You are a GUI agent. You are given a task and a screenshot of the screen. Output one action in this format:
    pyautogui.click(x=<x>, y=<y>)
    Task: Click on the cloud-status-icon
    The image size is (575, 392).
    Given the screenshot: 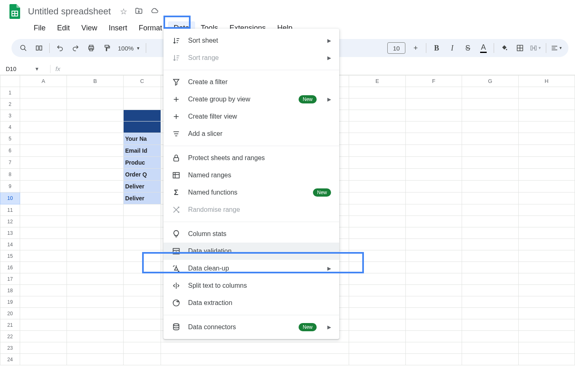 What is the action you would take?
    pyautogui.click(x=154, y=11)
    